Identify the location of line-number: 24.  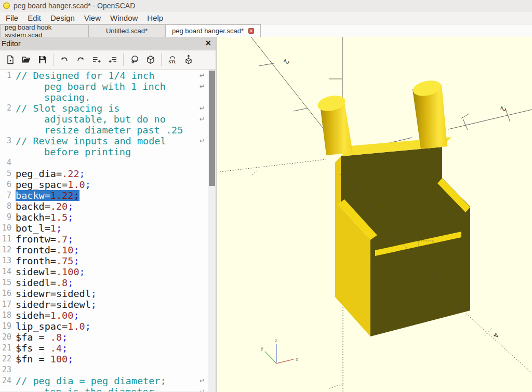
(6, 381).